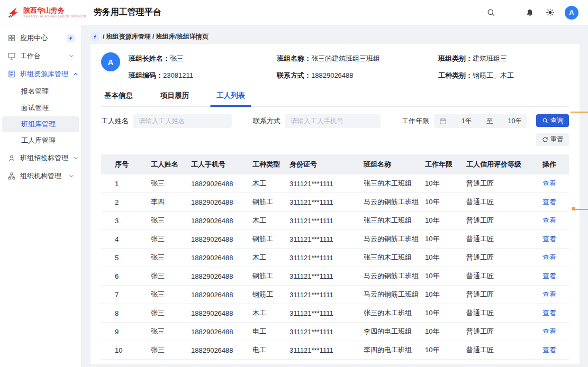 The width and height of the screenshot is (588, 367). What do you see at coordinates (550, 13) in the screenshot?
I see `theme-icon` at bounding box center [550, 13].